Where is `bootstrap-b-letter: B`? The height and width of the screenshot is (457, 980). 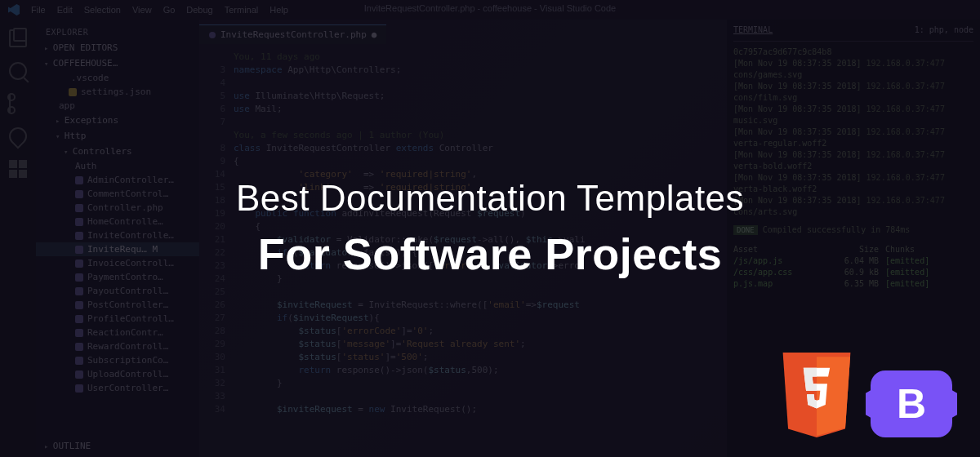
bootstrap-b-letter: B is located at coordinates (911, 404).